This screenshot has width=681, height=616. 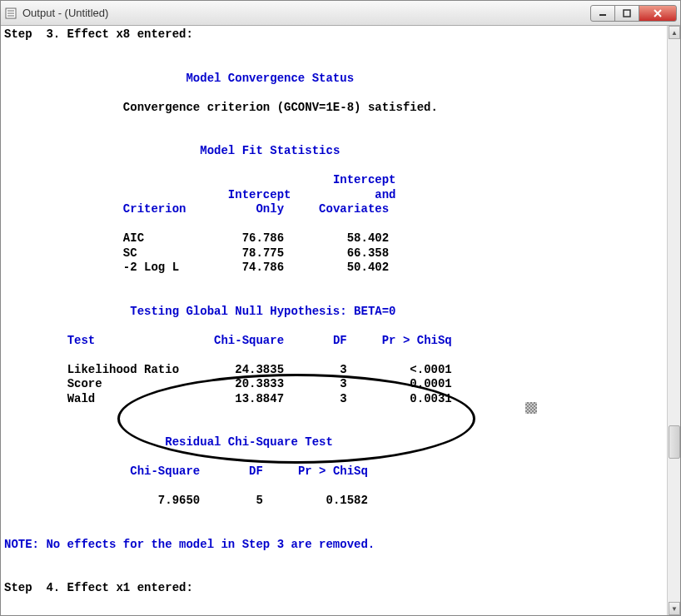 What do you see at coordinates (200, 311) in the screenshot?
I see `global-header: Testing Global Null Hypothesis: BETA=0` at bounding box center [200, 311].